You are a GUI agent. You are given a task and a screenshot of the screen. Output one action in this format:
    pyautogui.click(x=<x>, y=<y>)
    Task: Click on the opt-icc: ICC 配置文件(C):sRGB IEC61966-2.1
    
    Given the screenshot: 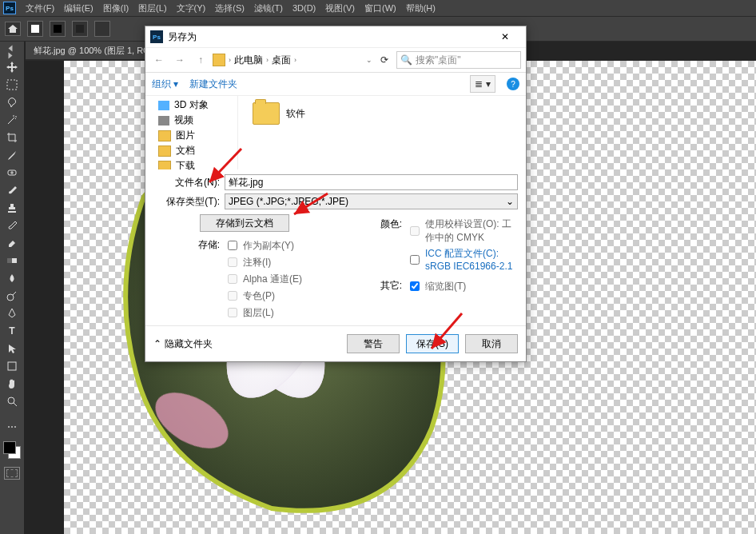 What is the action you would take?
    pyautogui.click(x=462, y=259)
    